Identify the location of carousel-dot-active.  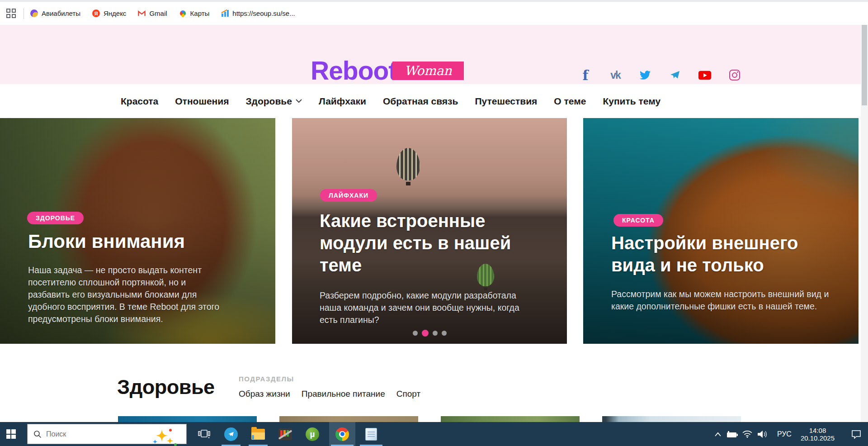
(425, 333).